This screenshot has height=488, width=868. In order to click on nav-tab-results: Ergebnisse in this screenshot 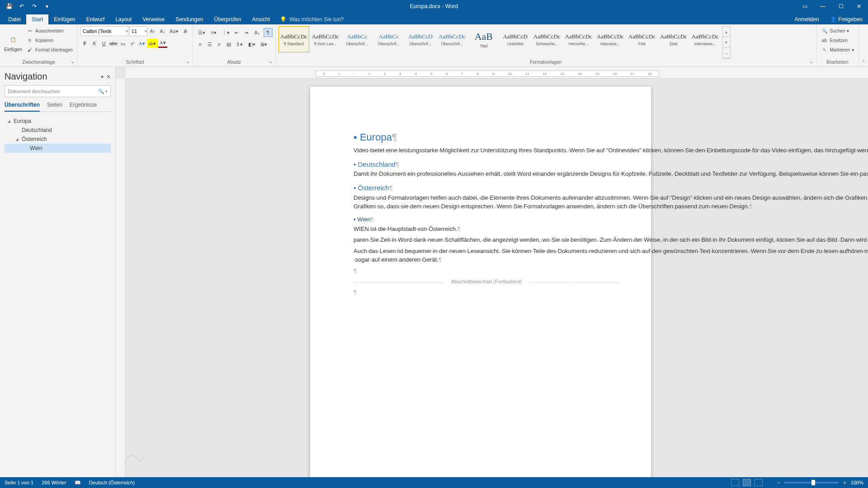, I will do `click(83, 107)`.